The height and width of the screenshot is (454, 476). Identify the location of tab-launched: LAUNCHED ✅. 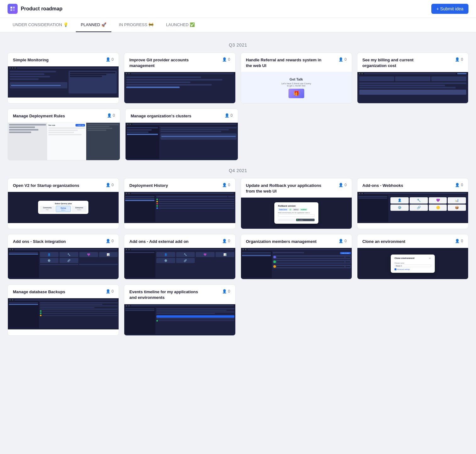
(181, 25).